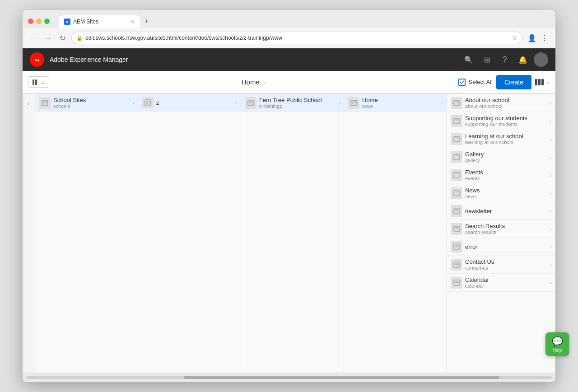 The height and width of the screenshot is (392, 578). What do you see at coordinates (501, 121) in the screenshot?
I see `list-item: Supporting our students supporting-our-s…` at bounding box center [501, 121].